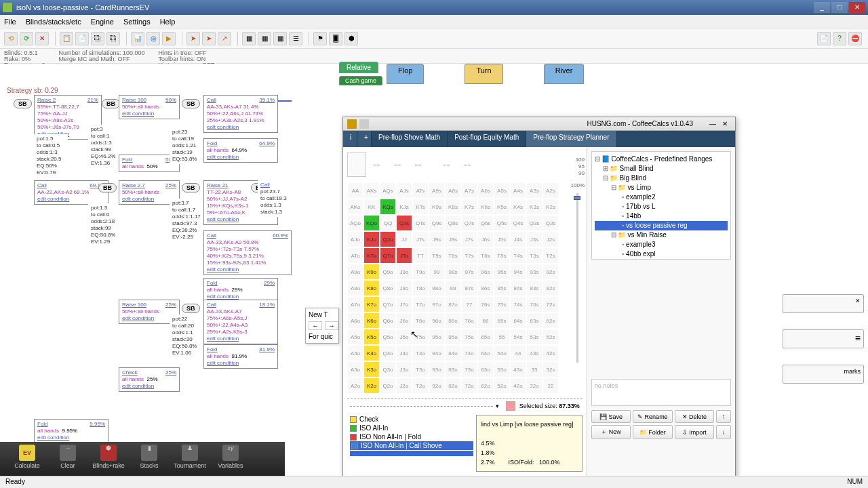 The width and height of the screenshot is (868, 488). I want to click on grid-cell: 64s, so click(518, 321).